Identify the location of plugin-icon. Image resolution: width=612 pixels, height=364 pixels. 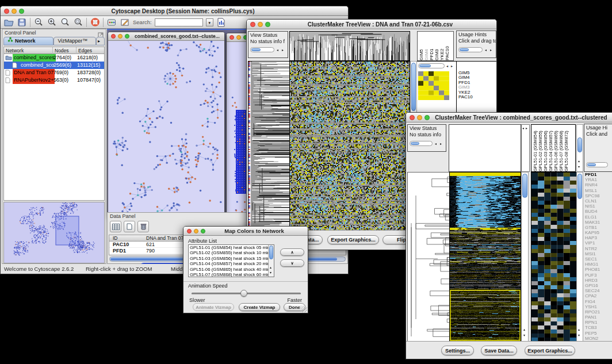
(112, 22).